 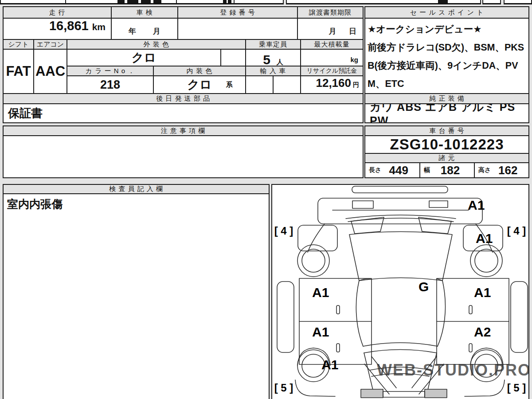 What do you see at coordinates (200, 85) in the screenshot?
I see `interior-color-text: クロ` at bounding box center [200, 85].